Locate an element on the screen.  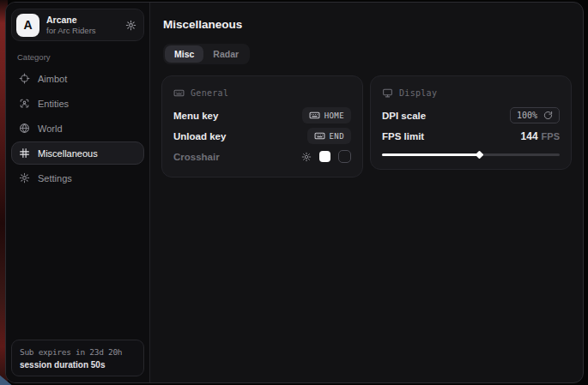
session-duration-text: session duration 50s is located at coordinates (77, 365).